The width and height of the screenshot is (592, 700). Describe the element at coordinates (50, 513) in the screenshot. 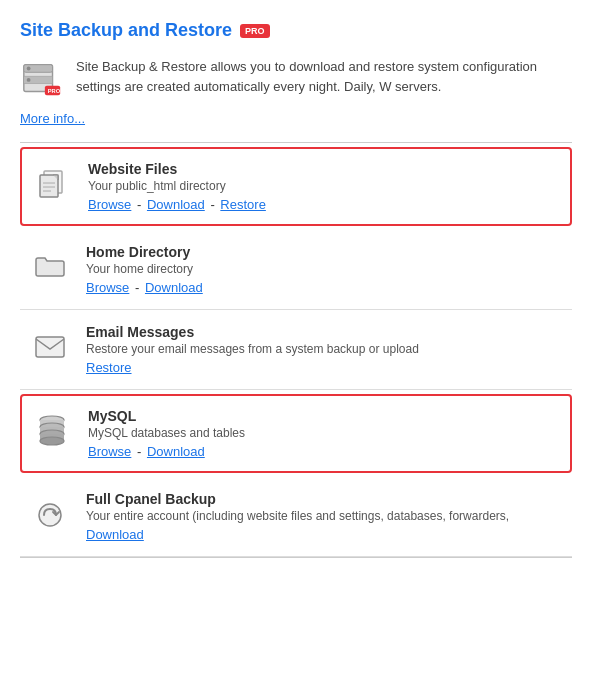

I see `full-cpanel-backup-icon` at that location.